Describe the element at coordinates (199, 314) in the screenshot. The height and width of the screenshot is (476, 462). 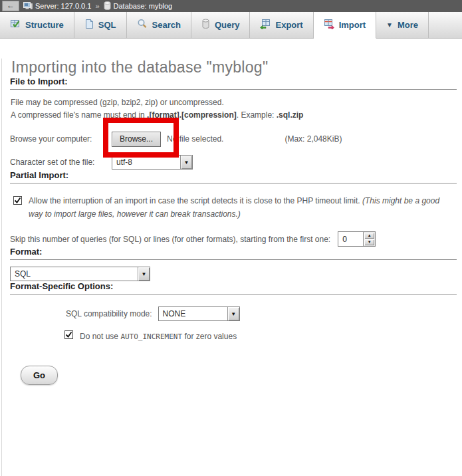
I see `sql-compat-select: NONE ▼` at that location.